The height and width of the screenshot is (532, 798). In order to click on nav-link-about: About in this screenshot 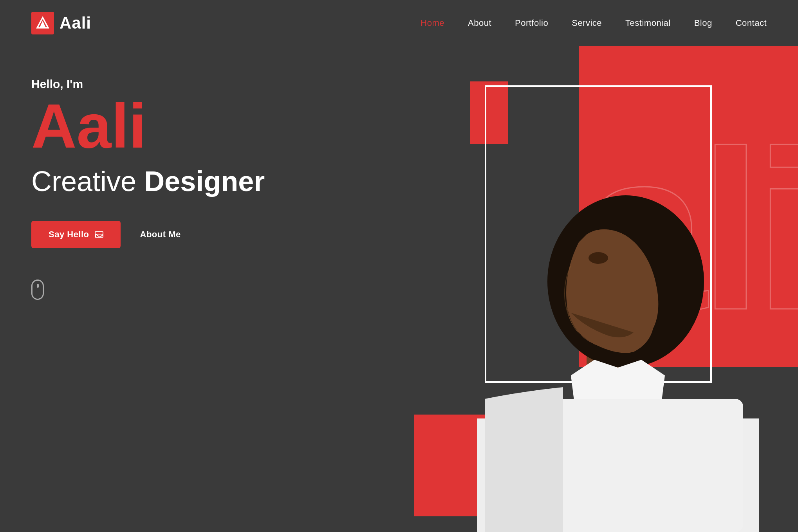, I will do `click(480, 23)`.